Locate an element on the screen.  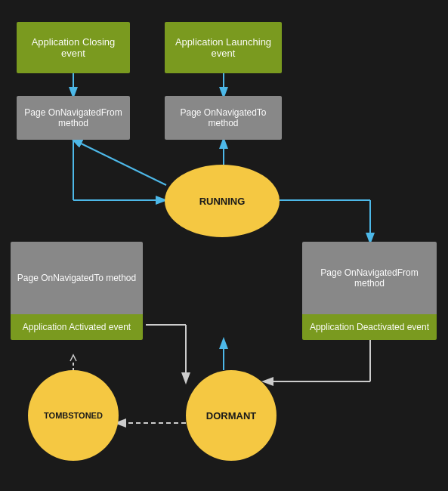
activated-combined-box: Page OnNavigatedTo method Application Ac… is located at coordinates (77, 291).